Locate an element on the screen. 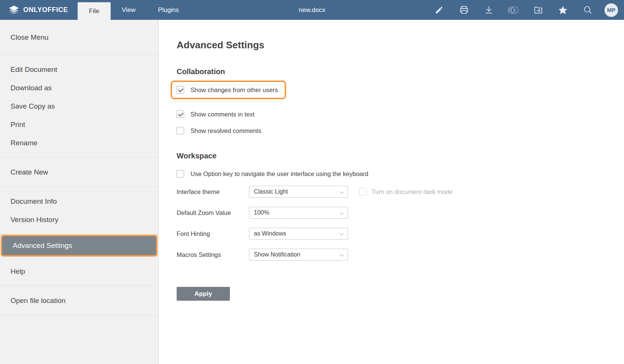 The width and height of the screenshot is (624, 364). user-avatar: MP is located at coordinates (611, 10).